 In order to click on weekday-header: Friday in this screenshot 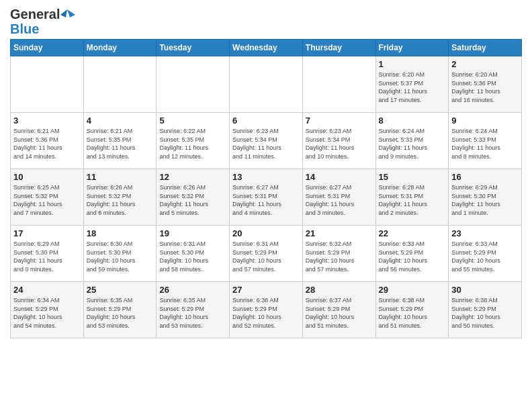, I will do `click(412, 48)`.